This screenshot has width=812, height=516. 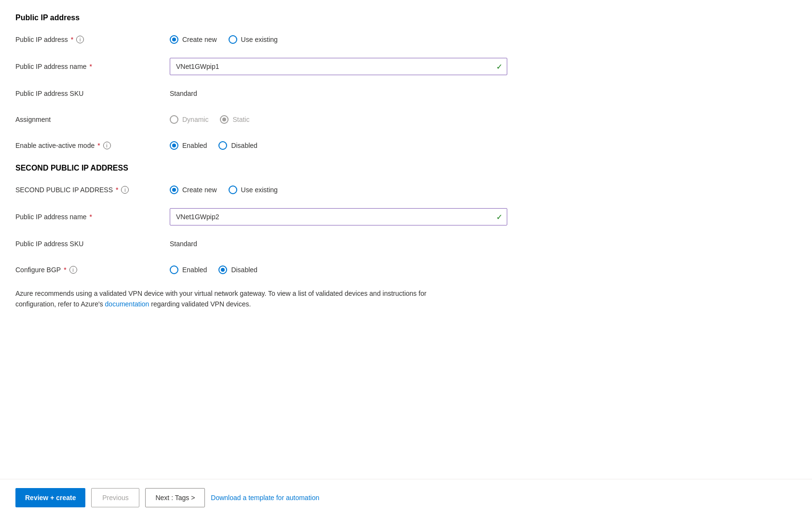 What do you see at coordinates (209, 119) in the screenshot?
I see `assignment-radio-group: Dynamic Static` at bounding box center [209, 119].